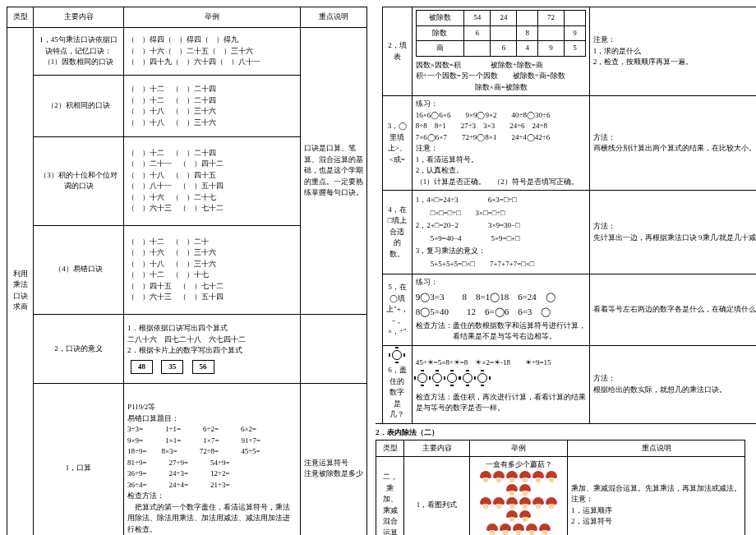 This screenshot has width=756, height=535. Describe the element at coordinates (398, 143) in the screenshot. I see `compare-label: 3，◯里填上>、<或=` at that location.